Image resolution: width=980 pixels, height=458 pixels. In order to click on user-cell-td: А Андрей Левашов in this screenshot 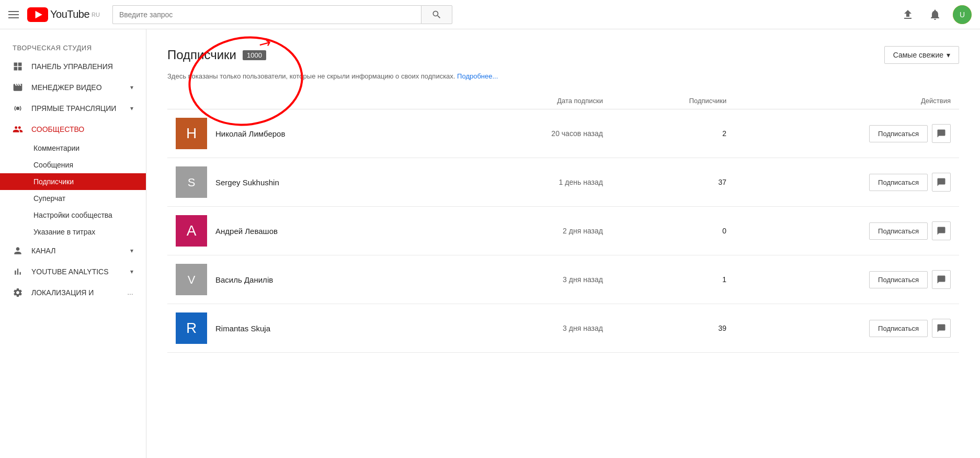, I will do `click(312, 231)`.